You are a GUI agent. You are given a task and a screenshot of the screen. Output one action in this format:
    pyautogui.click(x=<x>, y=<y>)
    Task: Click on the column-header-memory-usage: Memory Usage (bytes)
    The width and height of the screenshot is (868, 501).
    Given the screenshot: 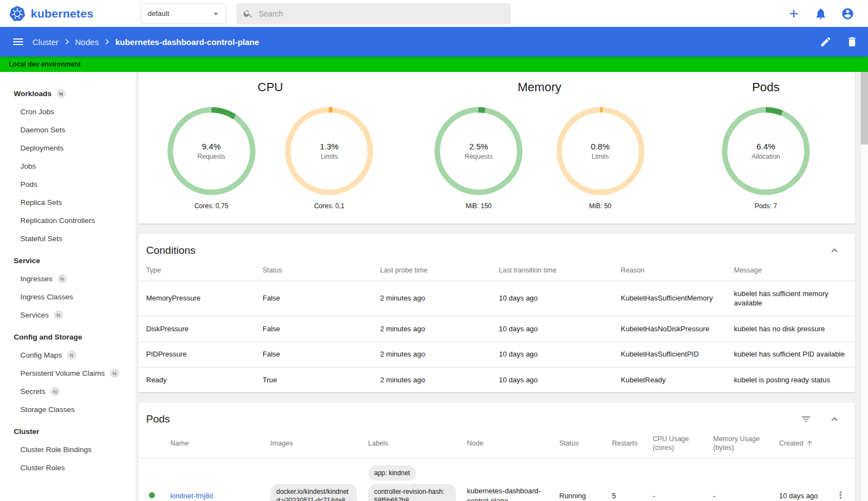 What is the action you would take?
    pyautogui.click(x=741, y=444)
    